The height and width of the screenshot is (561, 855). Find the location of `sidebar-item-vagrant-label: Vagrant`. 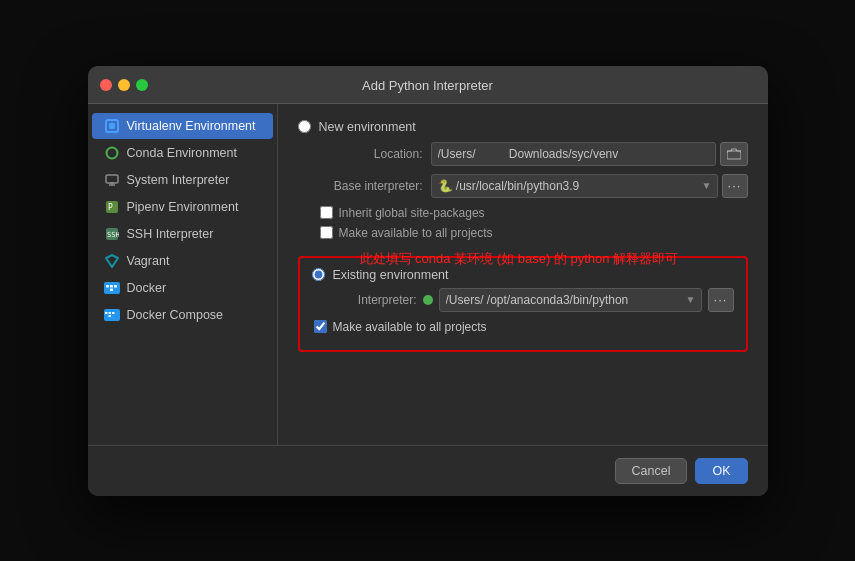

sidebar-item-vagrant-label: Vagrant is located at coordinates (148, 261).